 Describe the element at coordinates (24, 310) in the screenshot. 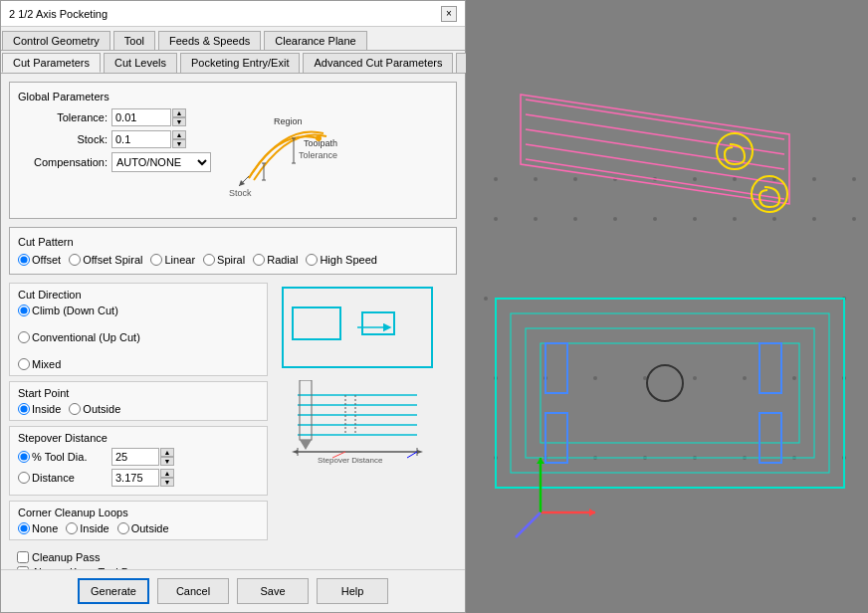

I see `dir-climb-radio` at that location.